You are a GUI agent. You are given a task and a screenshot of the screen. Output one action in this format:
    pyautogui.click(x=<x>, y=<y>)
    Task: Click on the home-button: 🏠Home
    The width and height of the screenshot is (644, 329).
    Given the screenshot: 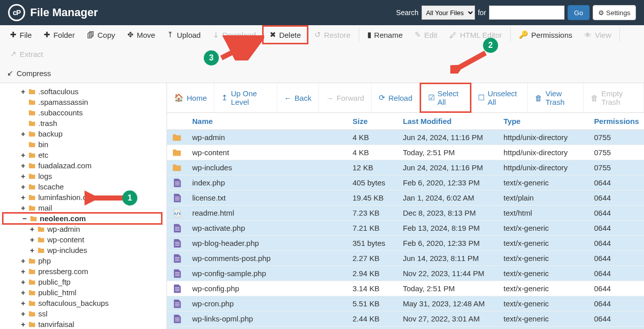 What is the action you would take?
    pyautogui.click(x=191, y=98)
    